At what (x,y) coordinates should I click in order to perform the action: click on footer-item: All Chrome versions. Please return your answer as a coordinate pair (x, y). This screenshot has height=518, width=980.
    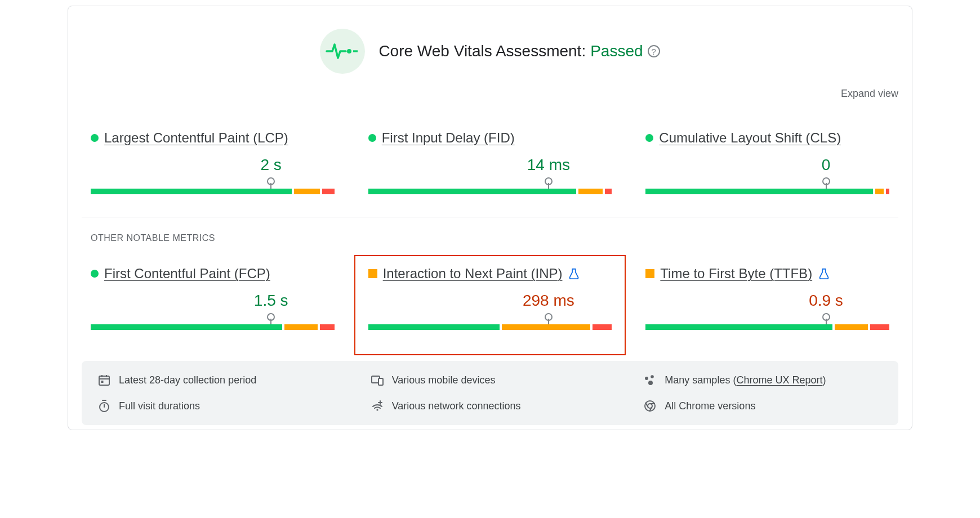
    Looking at the image, I should click on (763, 406).